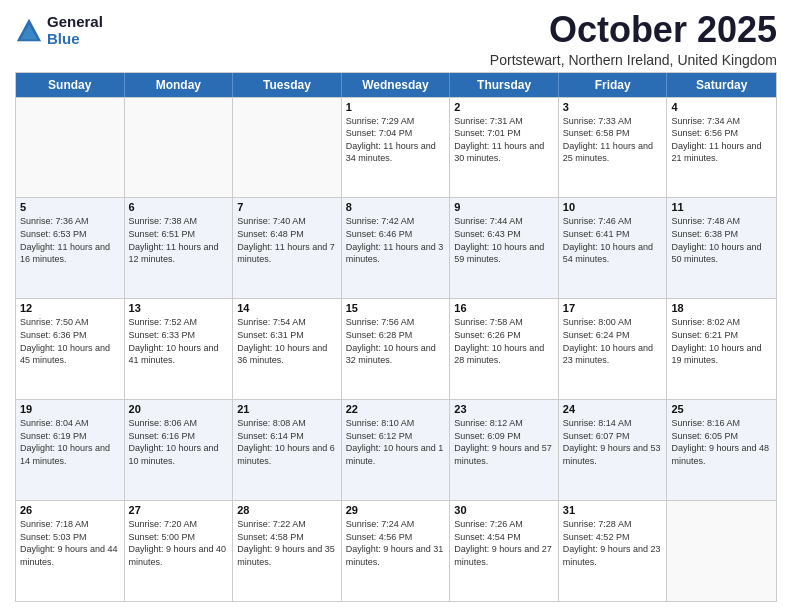 This screenshot has width=792, height=612. I want to click on day-number: 14, so click(287, 308).